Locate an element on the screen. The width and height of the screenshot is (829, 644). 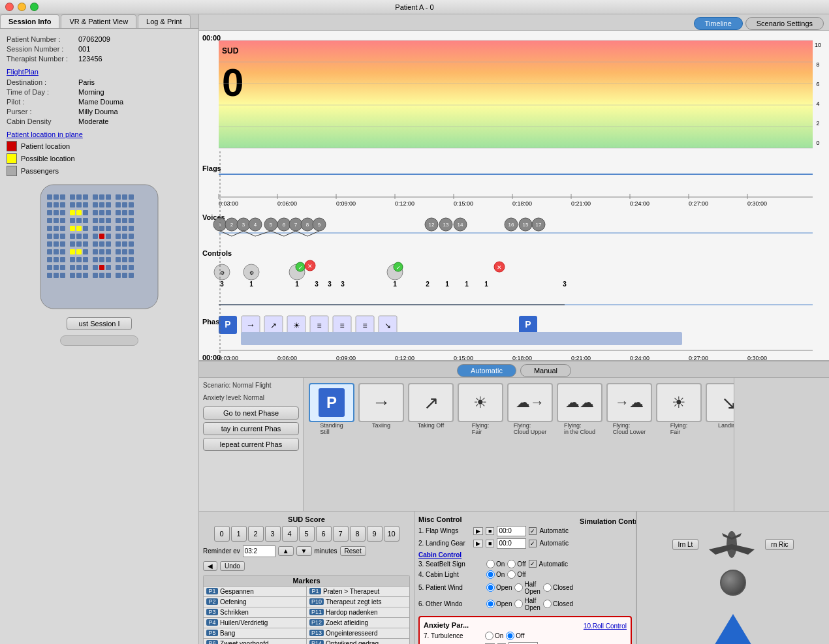
reminder-stepper-down: ▼ is located at coordinates (304, 551).